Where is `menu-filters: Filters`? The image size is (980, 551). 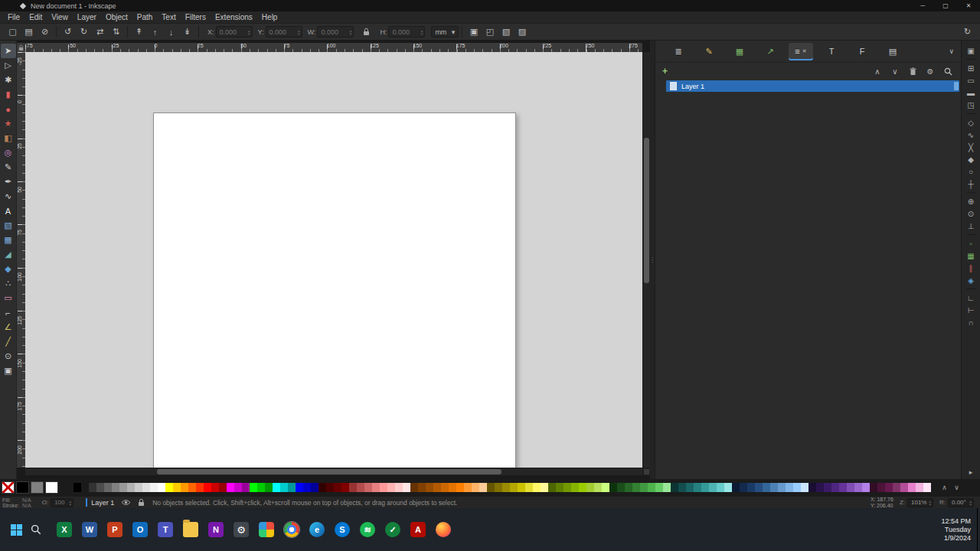 menu-filters: Filters is located at coordinates (196, 17).